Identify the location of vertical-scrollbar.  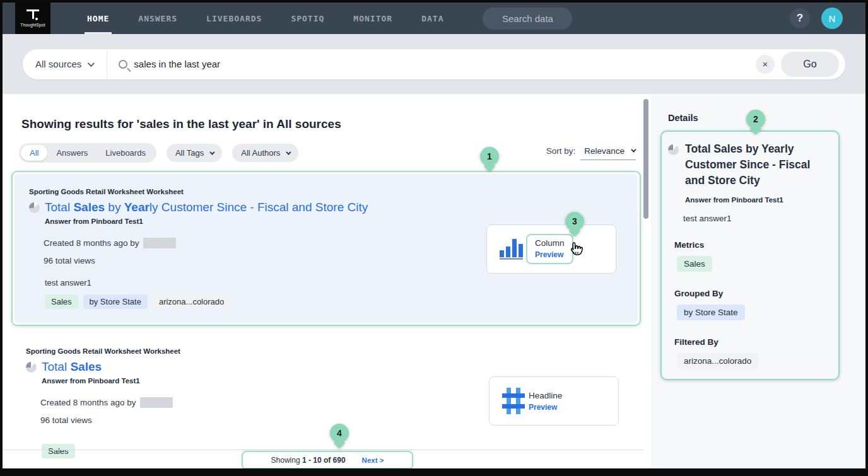
(646, 159).